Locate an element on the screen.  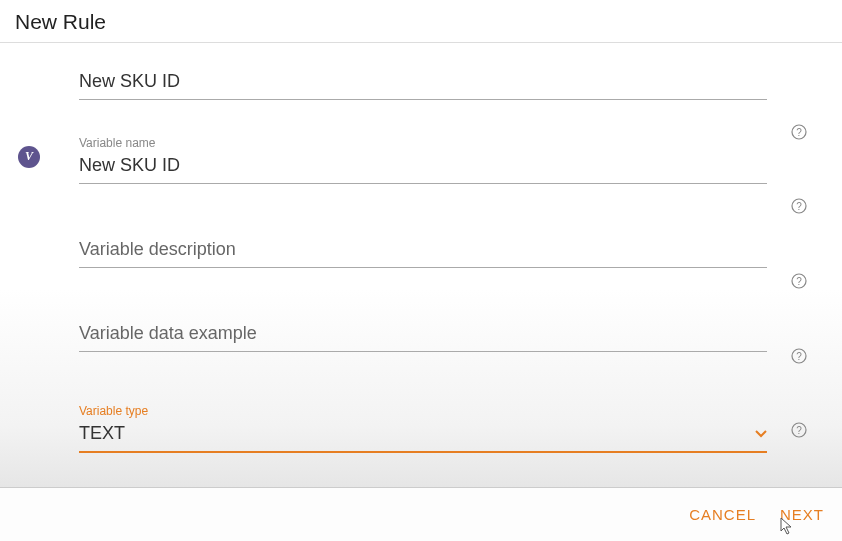
cancel-button: CANCEL is located at coordinates (722, 514).